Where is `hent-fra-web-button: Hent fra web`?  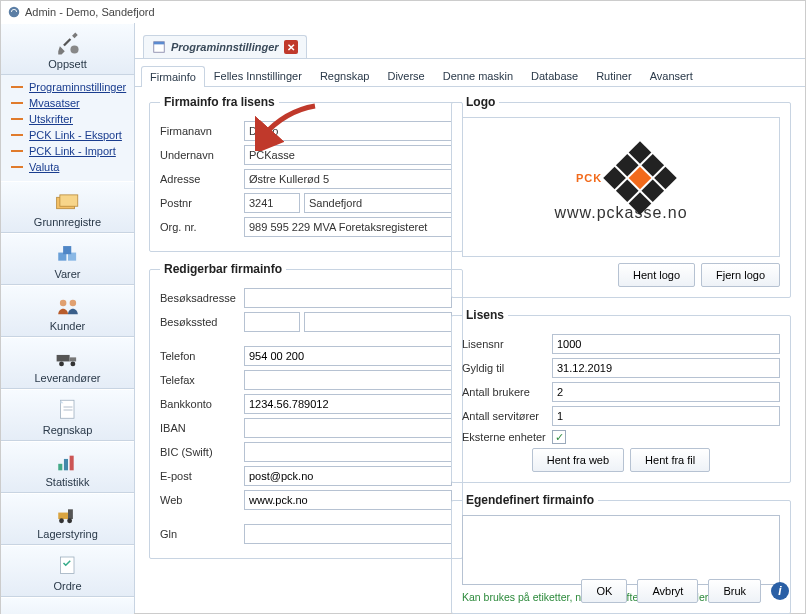 hent-fra-web-button: Hent fra web is located at coordinates (578, 460).